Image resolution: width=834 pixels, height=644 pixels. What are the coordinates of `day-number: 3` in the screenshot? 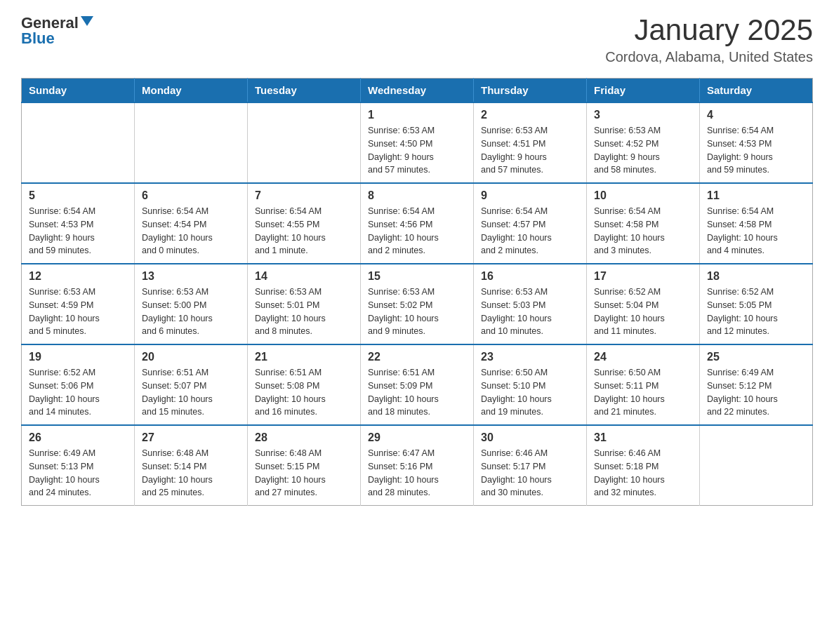 It's located at (643, 115).